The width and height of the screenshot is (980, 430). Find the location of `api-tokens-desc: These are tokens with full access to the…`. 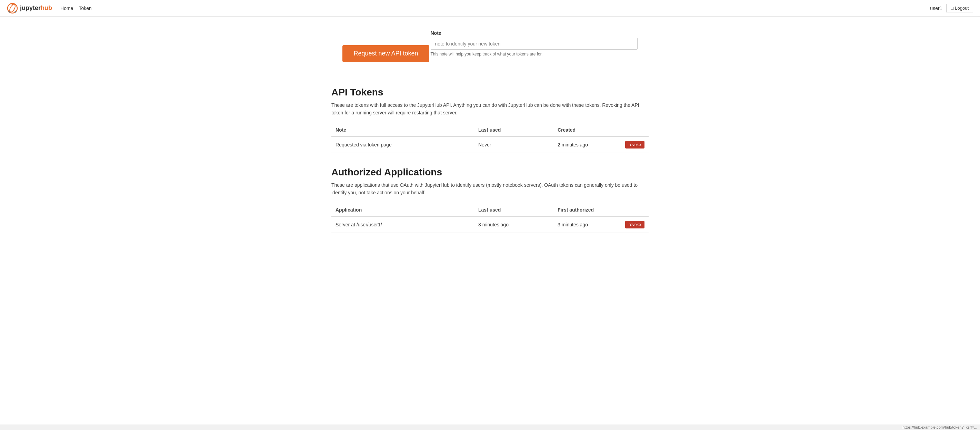

api-tokens-desc: These are tokens with full access to the… is located at coordinates (490, 109).